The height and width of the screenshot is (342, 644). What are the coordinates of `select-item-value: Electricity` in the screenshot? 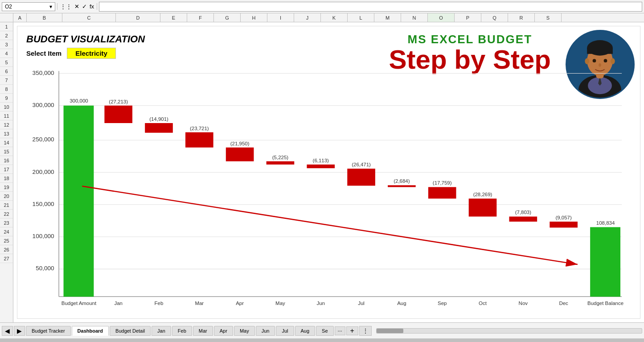 It's located at (91, 54).